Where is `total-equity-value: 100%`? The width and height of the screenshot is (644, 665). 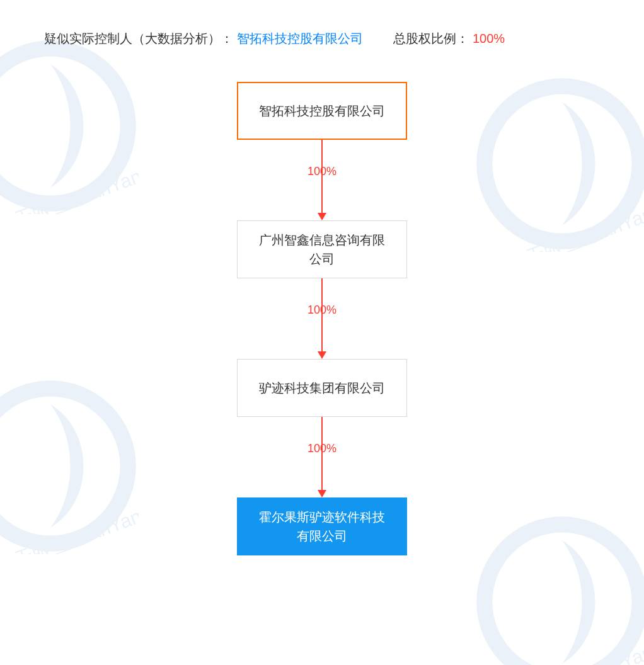
total-equity-value: 100% is located at coordinates (489, 39).